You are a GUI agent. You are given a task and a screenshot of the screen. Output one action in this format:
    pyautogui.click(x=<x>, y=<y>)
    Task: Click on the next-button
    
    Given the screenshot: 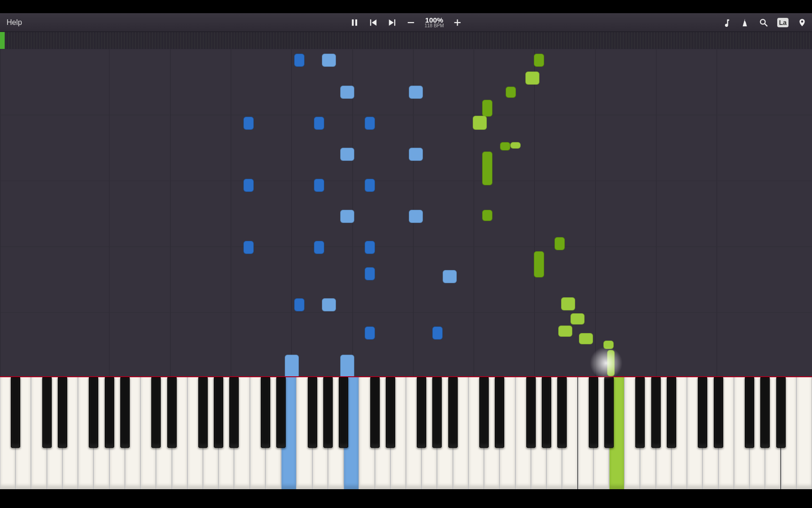 What is the action you would take?
    pyautogui.click(x=392, y=23)
    